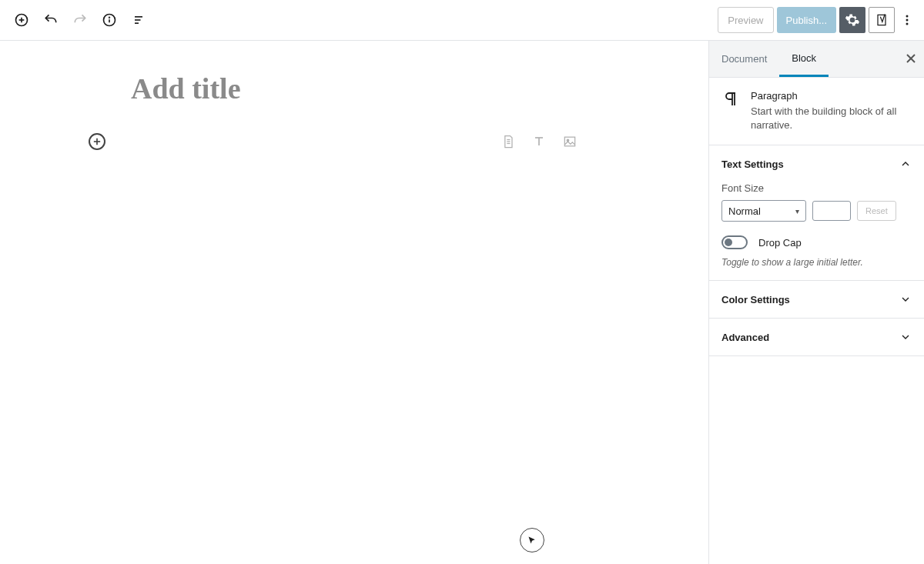 This screenshot has width=924, height=564. I want to click on panel-head-advanced: Advanced, so click(816, 337).